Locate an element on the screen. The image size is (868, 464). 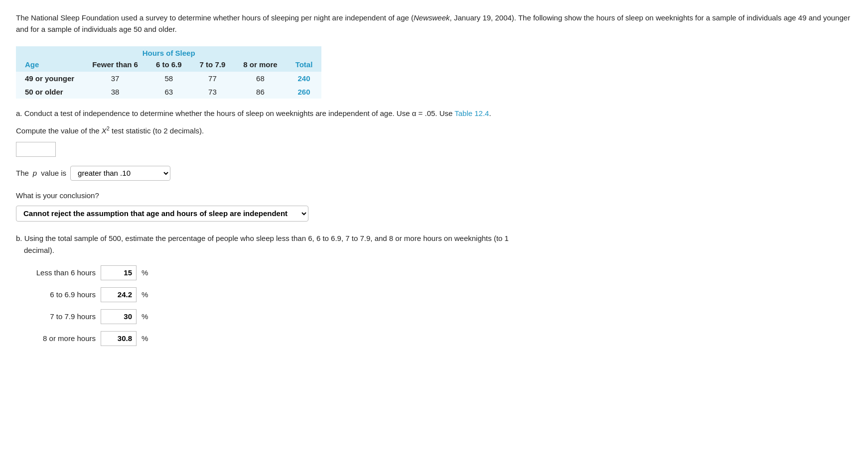
row-50-six: 63 is located at coordinates (169, 92).